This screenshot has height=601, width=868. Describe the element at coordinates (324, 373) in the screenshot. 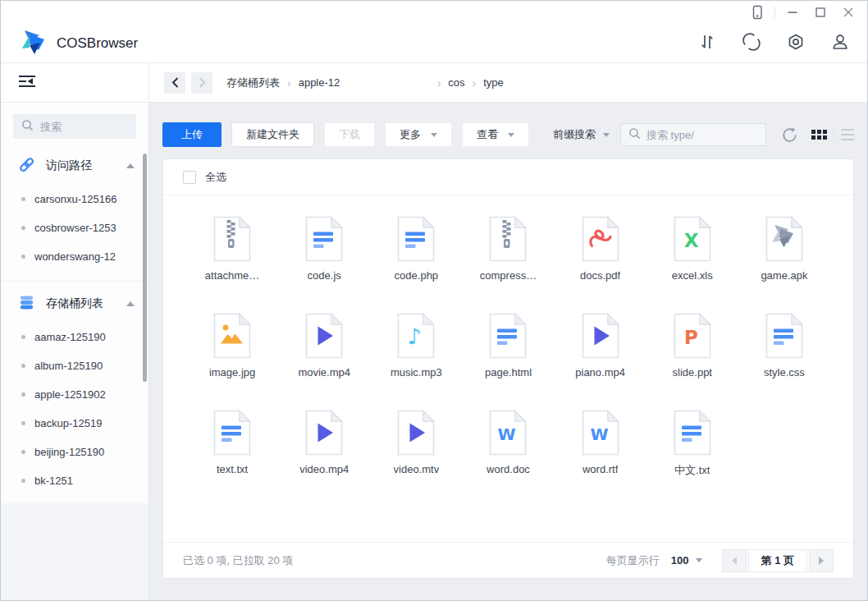

I see `file-name: movie.mp4` at that location.